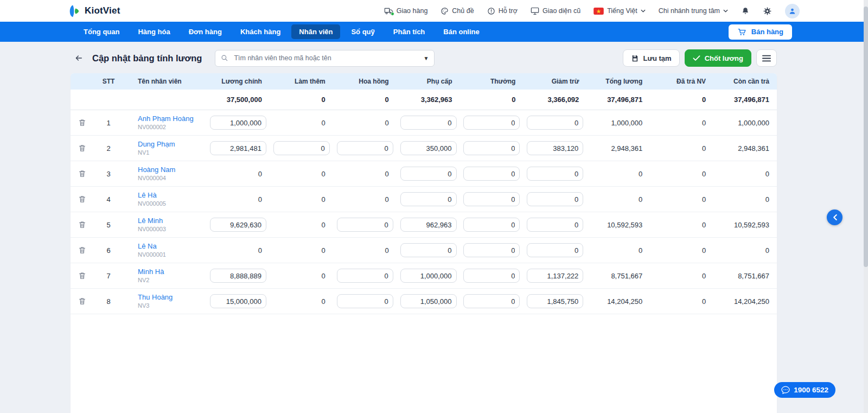 The height and width of the screenshot is (413, 868). What do you see at coordinates (101, 31) in the screenshot?
I see `nav-item-1: Tổng quan` at bounding box center [101, 31].